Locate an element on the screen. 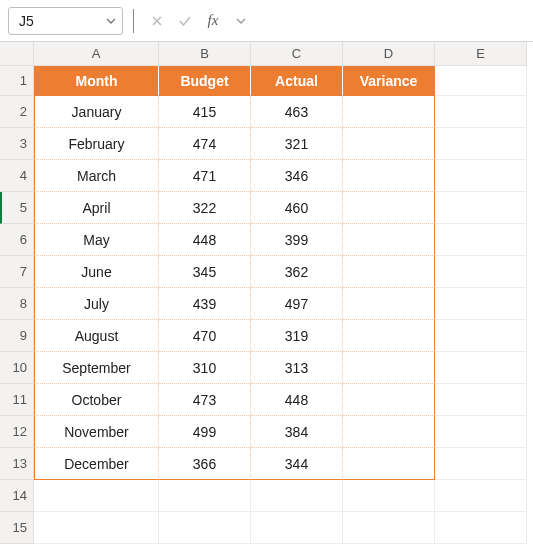  cell: 497 is located at coordinates (297, 304).